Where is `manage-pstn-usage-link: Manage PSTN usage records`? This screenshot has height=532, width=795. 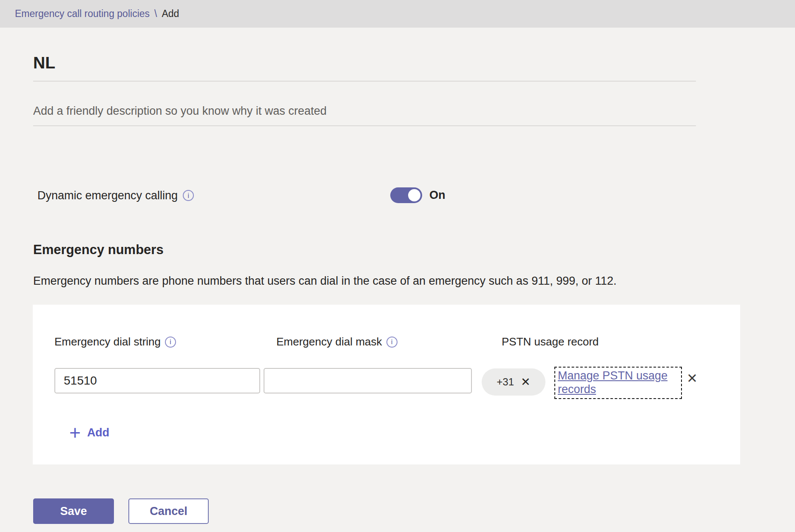 manage-pstn-usage-link: Manage PSTN usage records is located at coordinates (618, 383).